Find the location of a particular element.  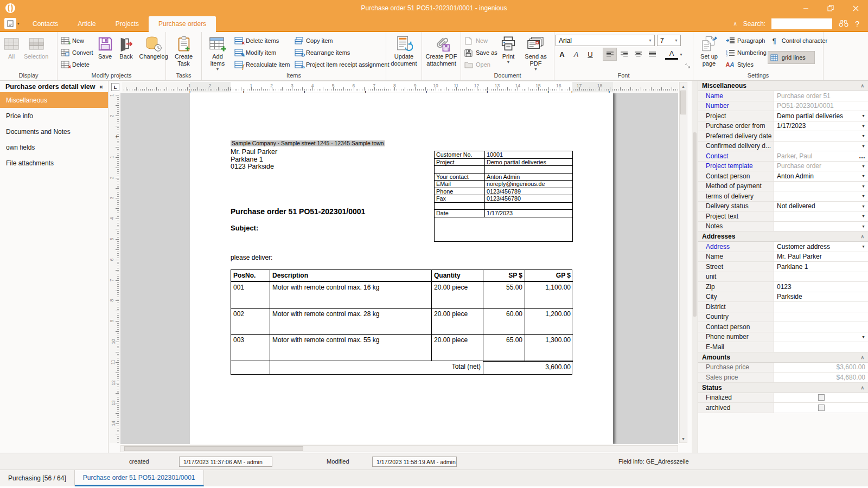

order-info-table: Customer No.10001ProjectDemo partial del… is located at coordinates (503, 196).